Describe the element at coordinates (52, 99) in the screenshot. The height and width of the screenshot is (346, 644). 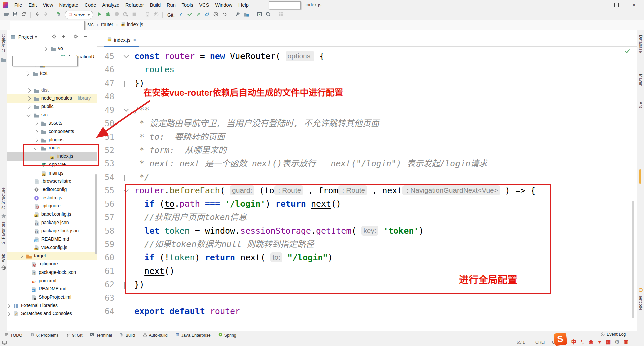
I see `tree-item-node_modules: node_moduleslibrary` at that location.